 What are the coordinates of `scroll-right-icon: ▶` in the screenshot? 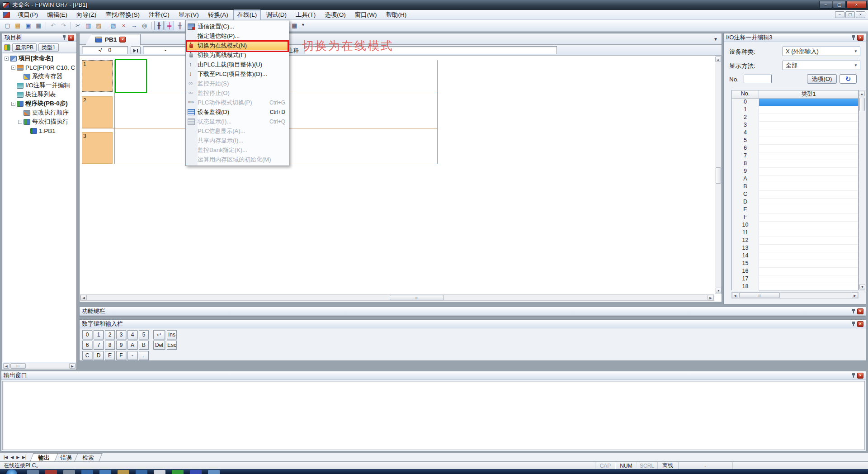 It's located at (855, 295).